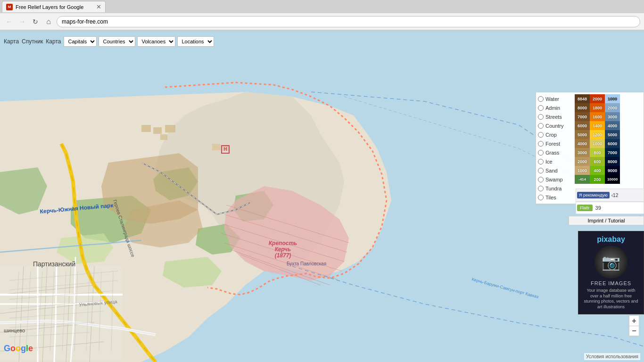  Describe the element at coordinates (22, 22) in the screenshot. I see `forward-button: →` at that location.